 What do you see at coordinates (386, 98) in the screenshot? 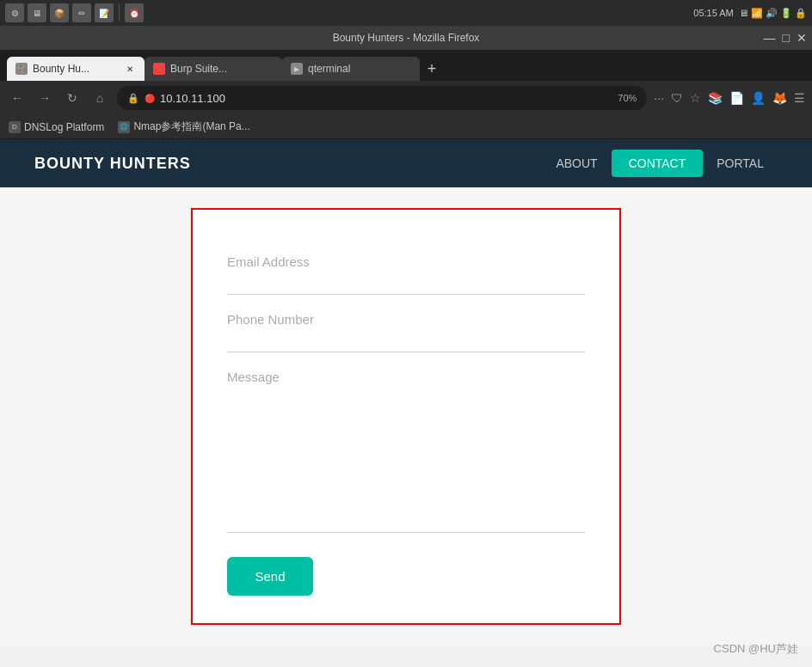
I see `url-display: 10.10.11.100` at bounding box center [386, 98].